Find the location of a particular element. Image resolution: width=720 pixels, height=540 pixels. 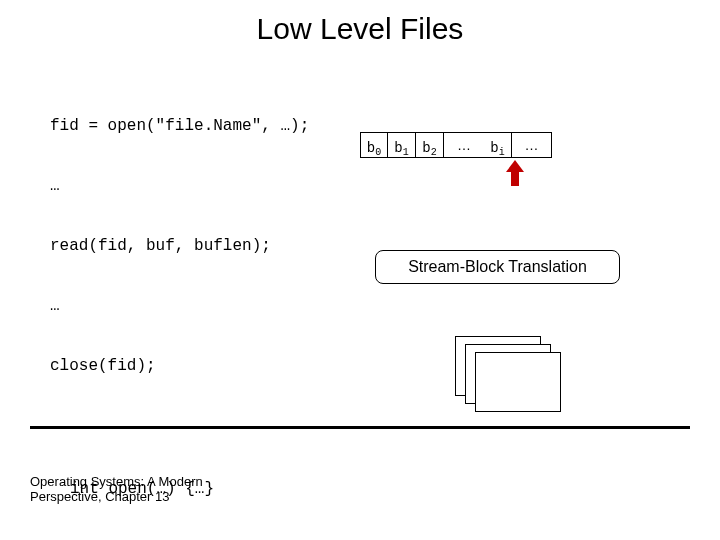

block-stream: b0 b1 b2 … bi … is located at coordinates (456, 145).